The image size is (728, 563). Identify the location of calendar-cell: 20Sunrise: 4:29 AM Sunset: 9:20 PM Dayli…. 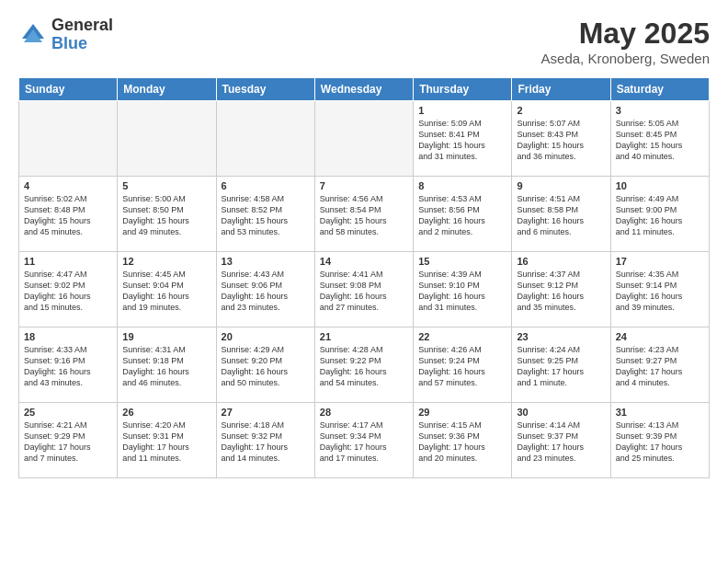
(265, 365).